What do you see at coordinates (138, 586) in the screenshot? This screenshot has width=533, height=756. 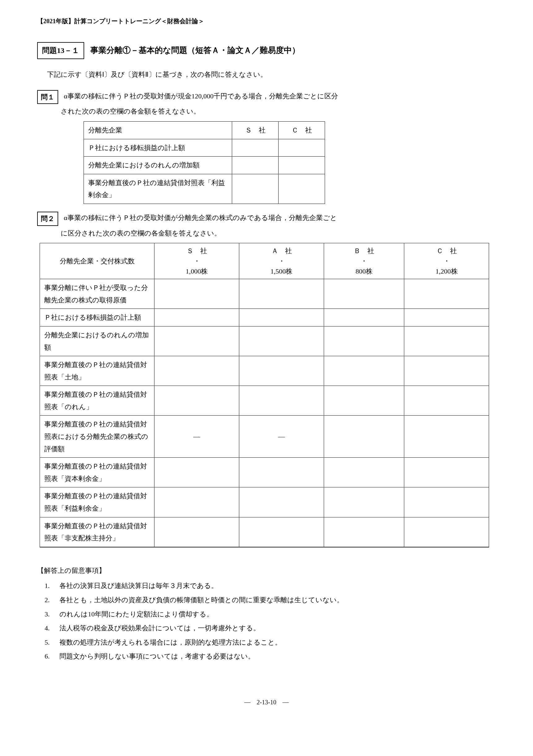 I see `note-text: 各社の決算日及び連結決算日は毎年３月末である。` at bounding box center [138, 586].